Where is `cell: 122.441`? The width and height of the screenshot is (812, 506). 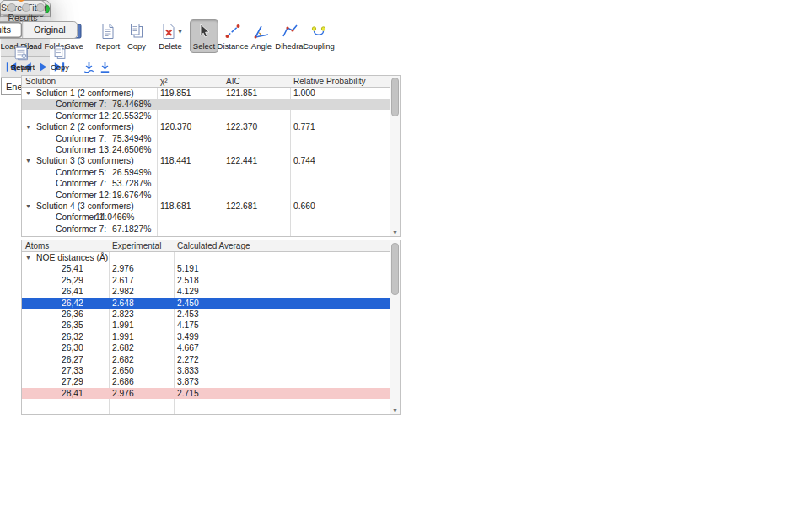
cell: 122.441 is located at coordinates (241, 160).